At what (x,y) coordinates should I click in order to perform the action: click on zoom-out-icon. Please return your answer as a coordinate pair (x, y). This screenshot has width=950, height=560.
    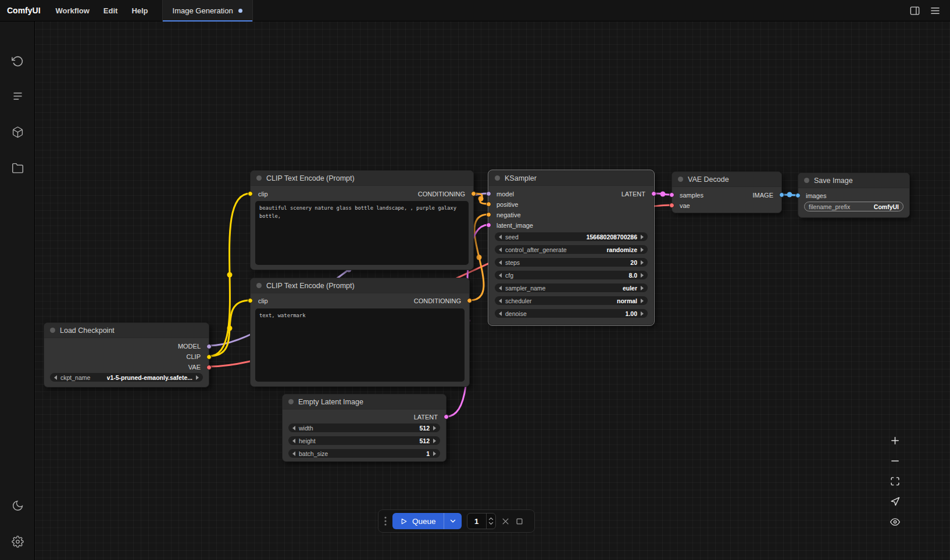
    Looking at the image, I should click on (895, 461).